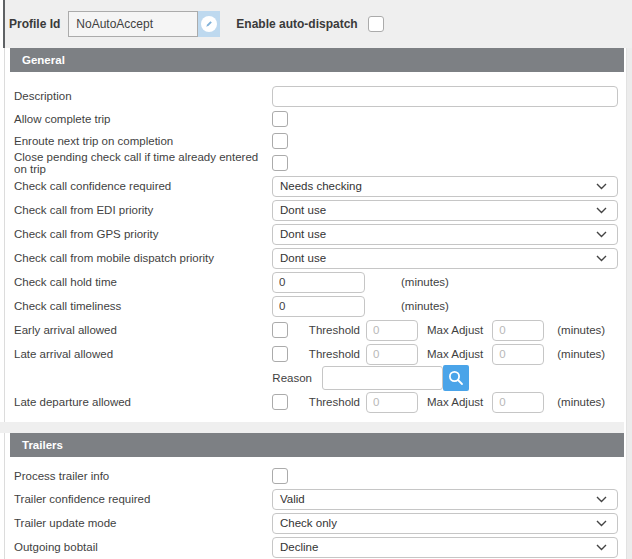 The width and height of the screenshot is (632, 559). I want to click on section-title: General, so click(44, 60).